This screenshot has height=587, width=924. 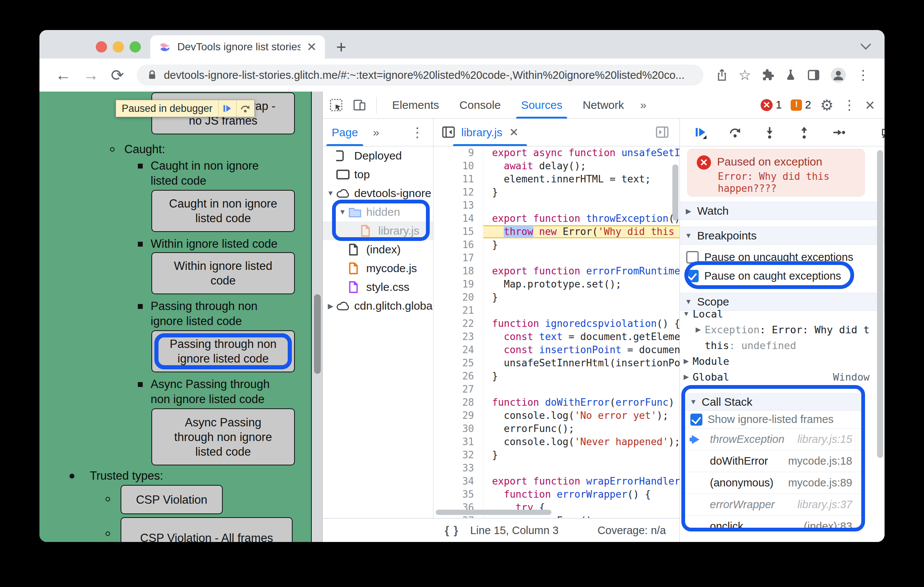 I want to click on code-line-18: 18export function errorFromRuntime() {, so click(x=556, y=271).